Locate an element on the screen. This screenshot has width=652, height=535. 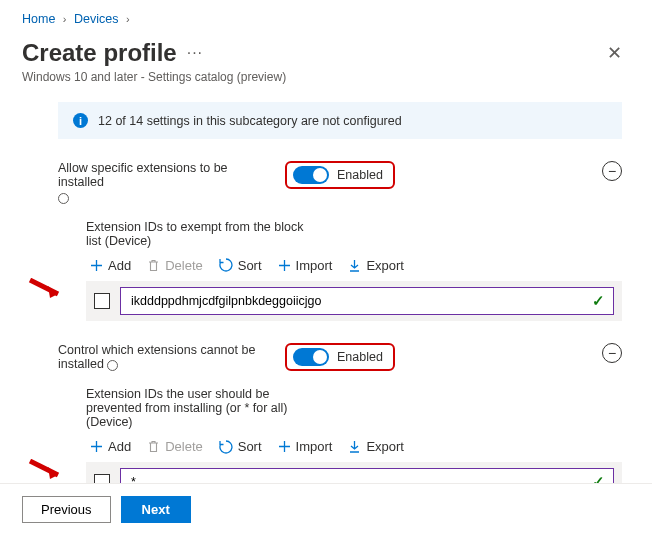
info-bar-text: 12 of 14 settings in this subcategory ar… is located at coordinates (250, 121).